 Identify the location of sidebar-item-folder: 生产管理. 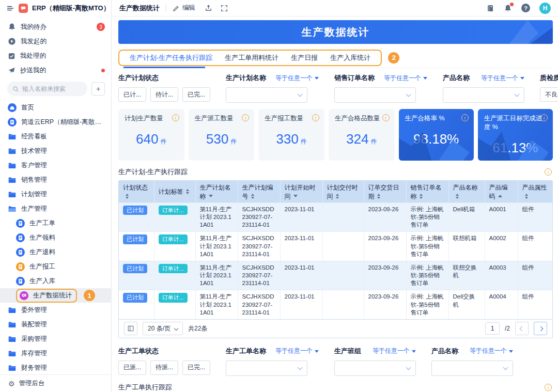
(56, 209).